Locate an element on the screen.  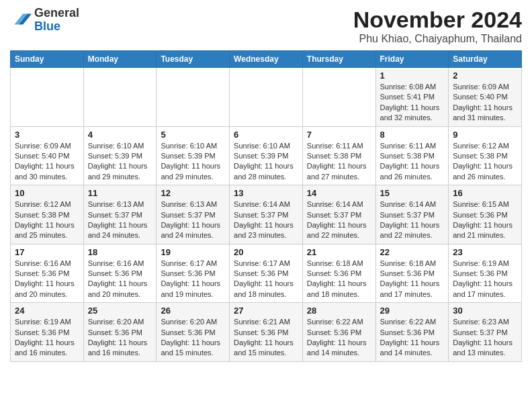
day-info: Sunrise: 6:20 AM Sunset: 5:36 PM Dayligh… is located at coordinates (120, 338).